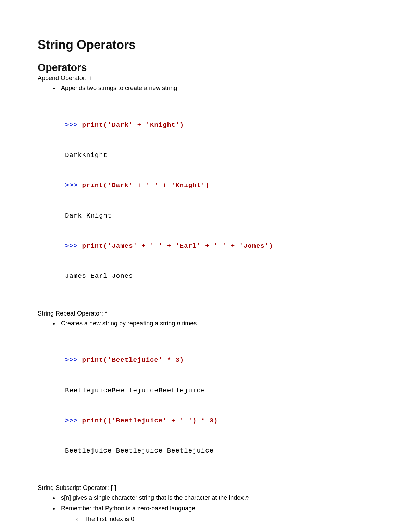  I want to click on repl-command: print('Dark' + ' ' + 'Knight'), so click(146, 185).